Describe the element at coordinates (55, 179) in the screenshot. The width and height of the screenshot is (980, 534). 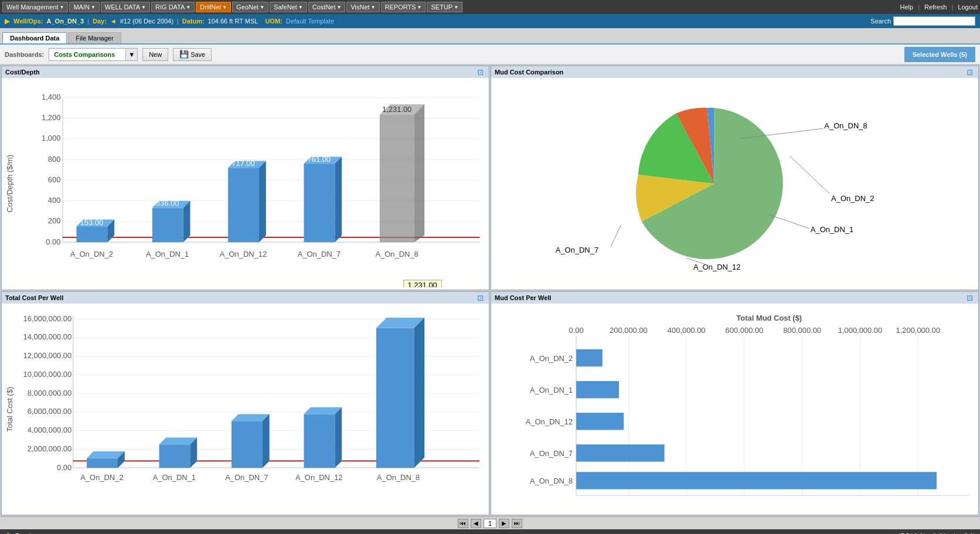
I see `svg-text: 600` at that location.